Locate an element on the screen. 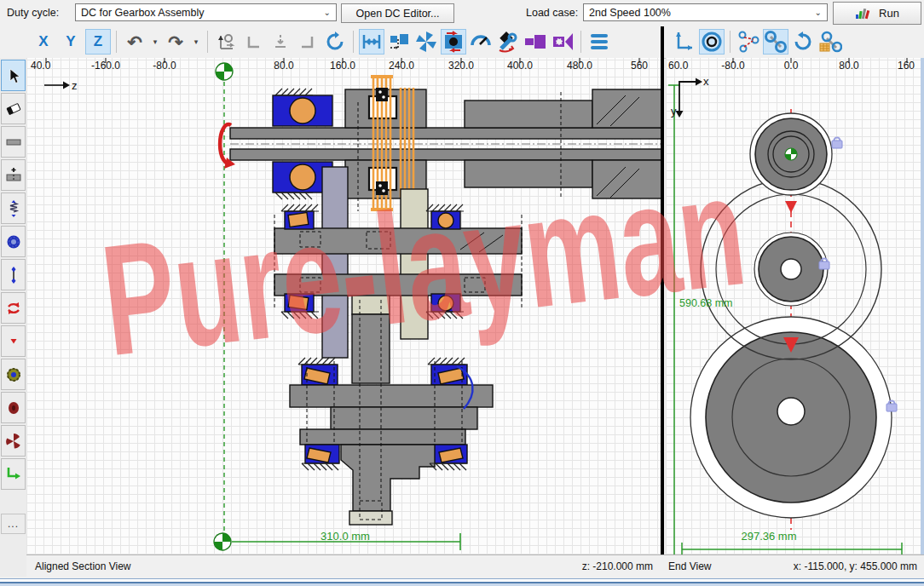  tool-bent-arrow is located at coordinates (14, 474).